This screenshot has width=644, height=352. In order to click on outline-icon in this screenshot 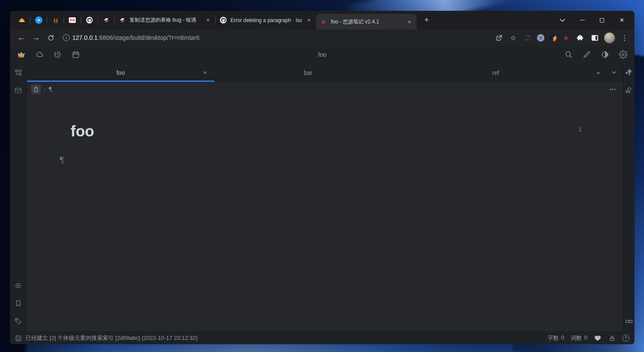, I will do `click(18, 286)`.